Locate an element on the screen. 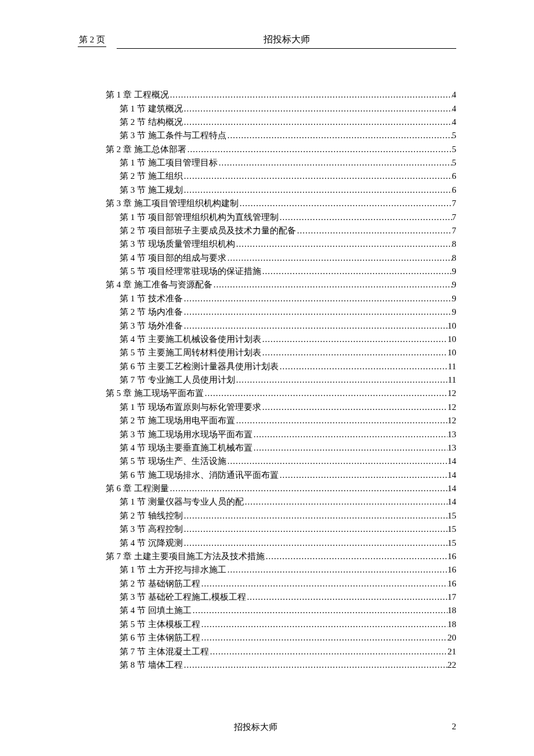 This screenshot has height=756, width=534. toc-entry: 第 1 节 现场布置原则与标化管理要求12 is located at coordinates (267, 408).